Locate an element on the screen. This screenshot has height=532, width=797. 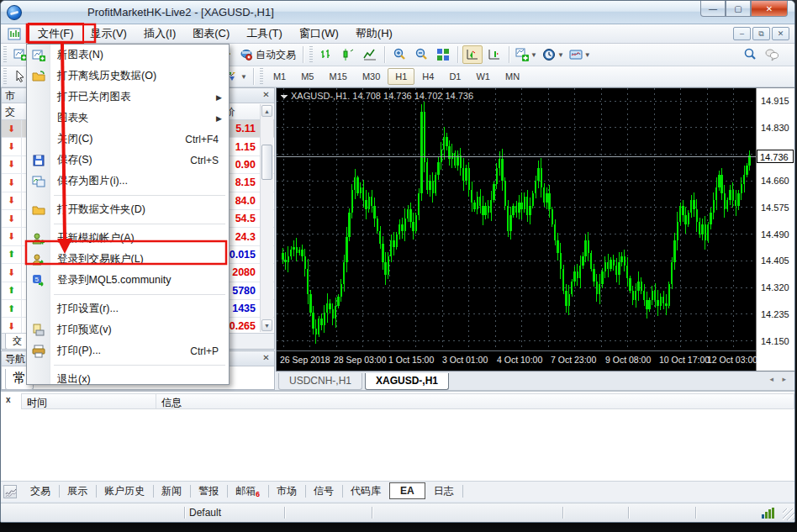
menu-separator is located at coordinates (128, 195).